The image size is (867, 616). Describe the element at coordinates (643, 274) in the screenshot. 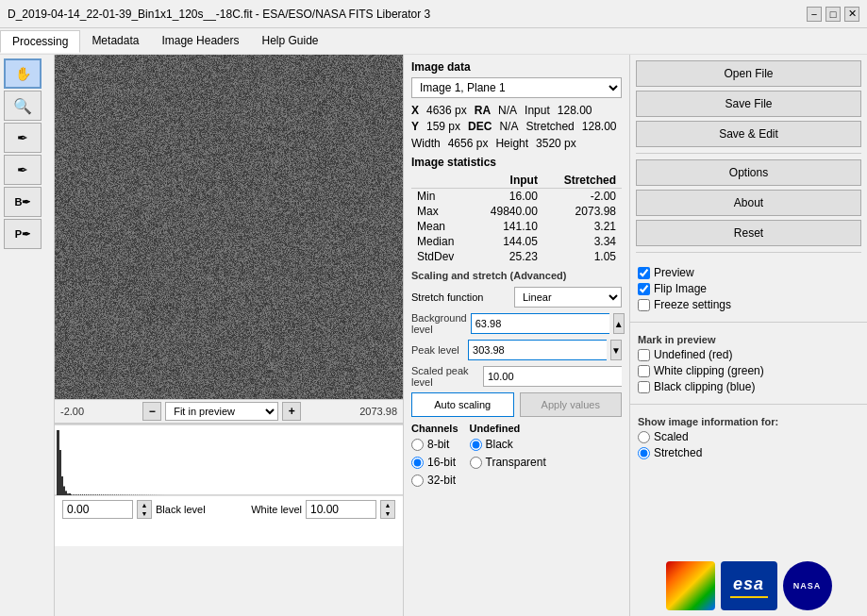

I see `preview-checkbox` at that location.